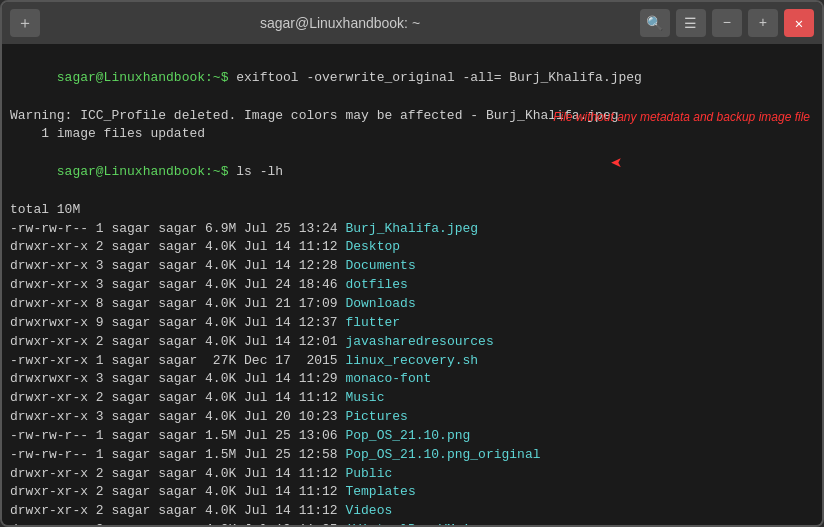 This screenshot has width=824, height=527. What do you see at coordinates (412, 304) in the screenshot?
I see `table-row: drwxr-xr-x 8 sagar sagar 4.0K Jul 21 17:…` at bounding box center [412, 304].